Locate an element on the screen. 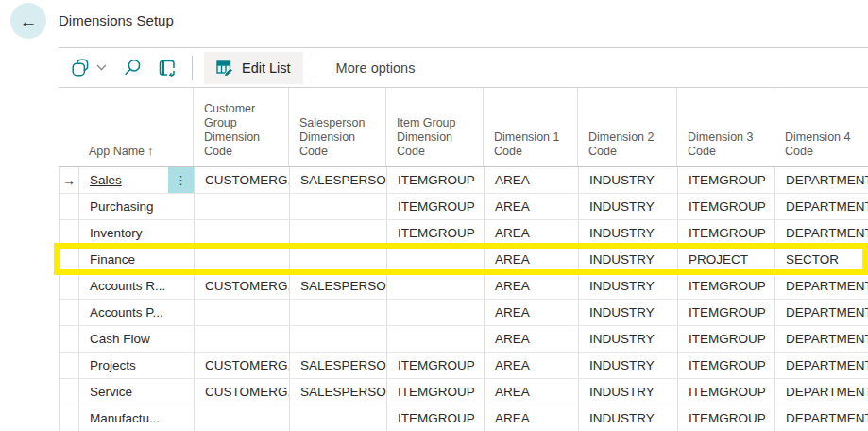 Image resolution: width=868 pixels, height=431 pixels. app-name-cell: Inventory is located at coordinates (137, 233).